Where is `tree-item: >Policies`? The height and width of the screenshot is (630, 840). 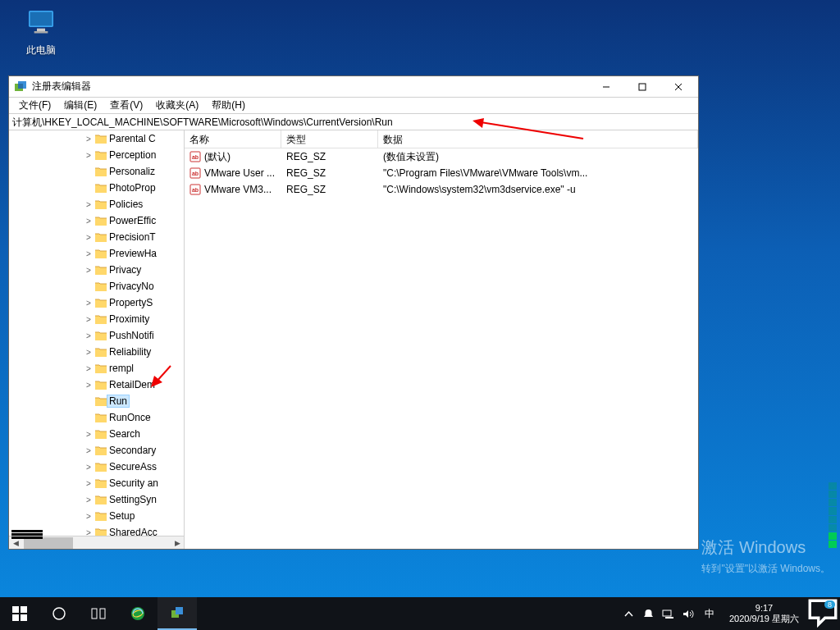
tree-item: >Policies is located at coordinates (133, 204).